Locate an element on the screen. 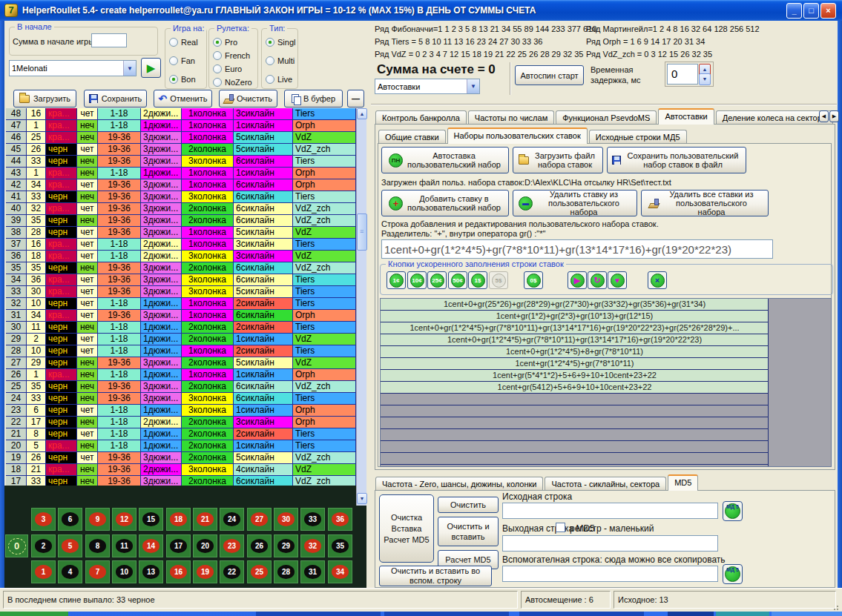 The image size is (842, 616). run-profile-button: ▶ is located at coordinates (151, 68).